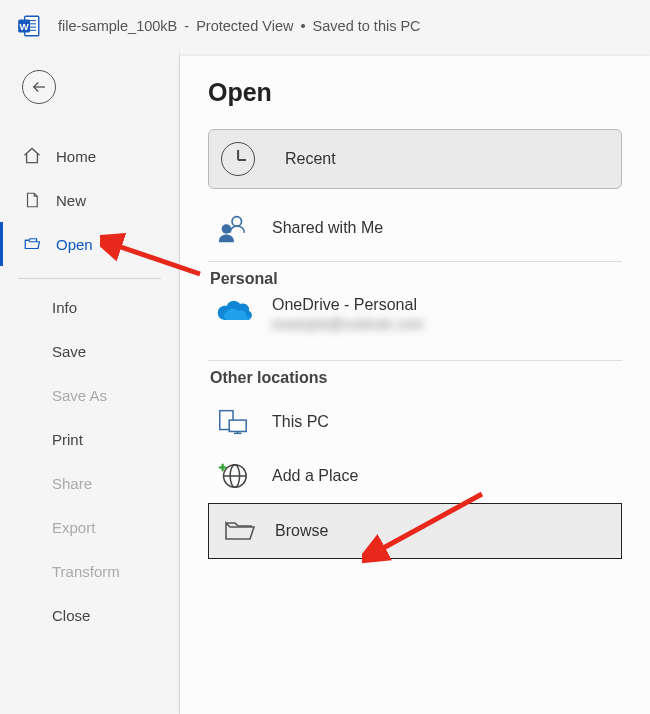  What do you see at coordinates (415, 228) in the screenshot?
I see `open-location-shared: Shared with Me` at bounding box center [415, 228].